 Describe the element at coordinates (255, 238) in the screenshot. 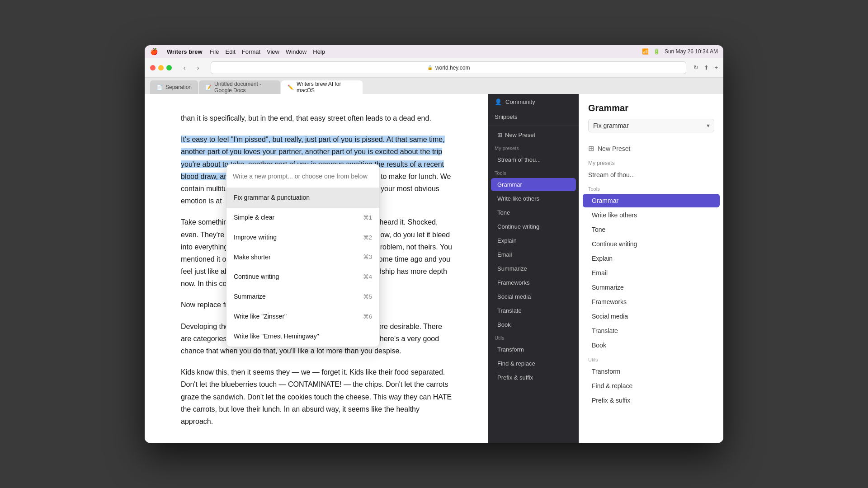

I see `popup-item-label-improve: Improve writing` at that location.